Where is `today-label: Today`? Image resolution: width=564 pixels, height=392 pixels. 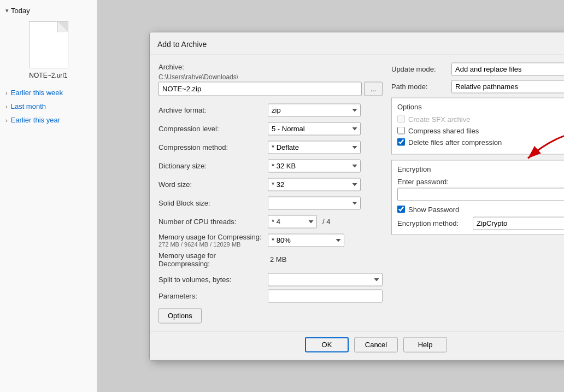 today-label: Today is located at coordinates (21, 11).